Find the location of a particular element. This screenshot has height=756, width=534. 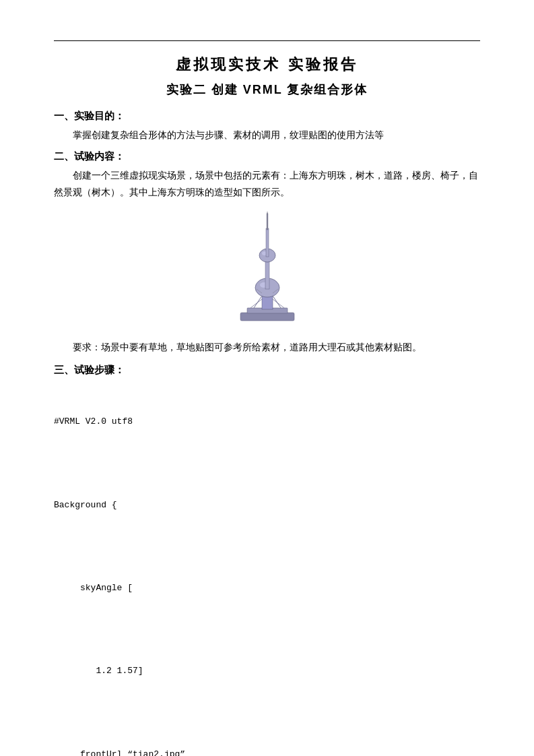

tower-image is located at coordinates (267, 269).